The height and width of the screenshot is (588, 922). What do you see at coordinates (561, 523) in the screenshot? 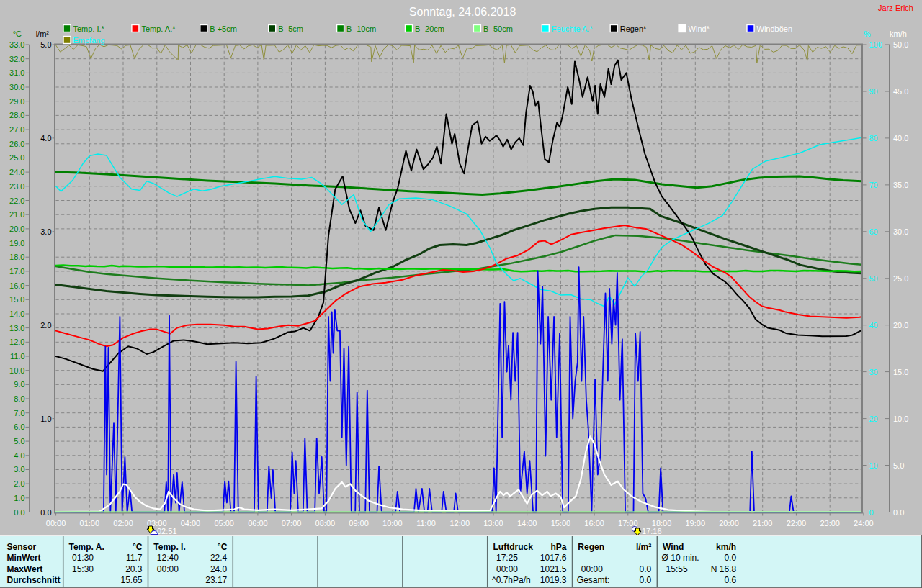
I see `svg-text: 15:00` at bounding box center [561, 523].